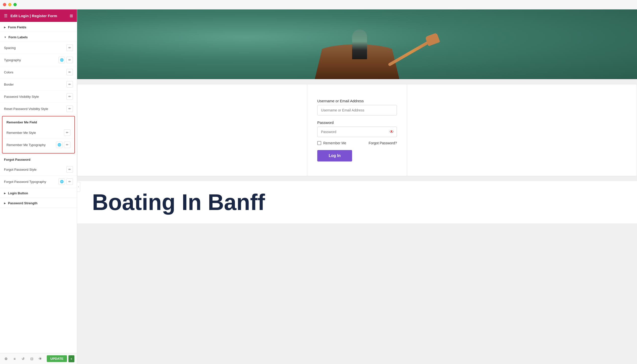  I want to click on login-center-panel: Username or Email Address Password 👁 Rem…, so click(357, 130).